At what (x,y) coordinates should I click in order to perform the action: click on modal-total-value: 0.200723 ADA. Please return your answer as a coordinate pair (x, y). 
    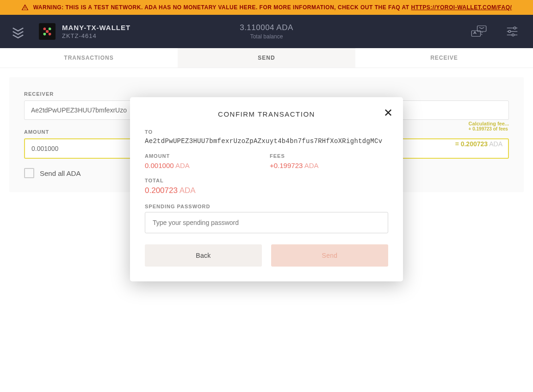
    Looking at the image, I should click on (266, 191).